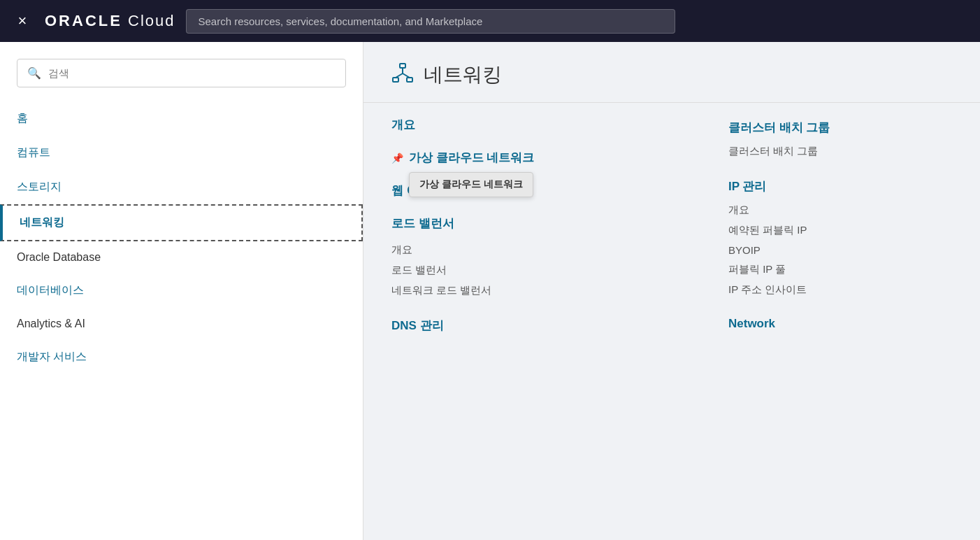 The height and width of the screenshot is (540, 980). I want to click on close-button: ×, so click(22, 21).